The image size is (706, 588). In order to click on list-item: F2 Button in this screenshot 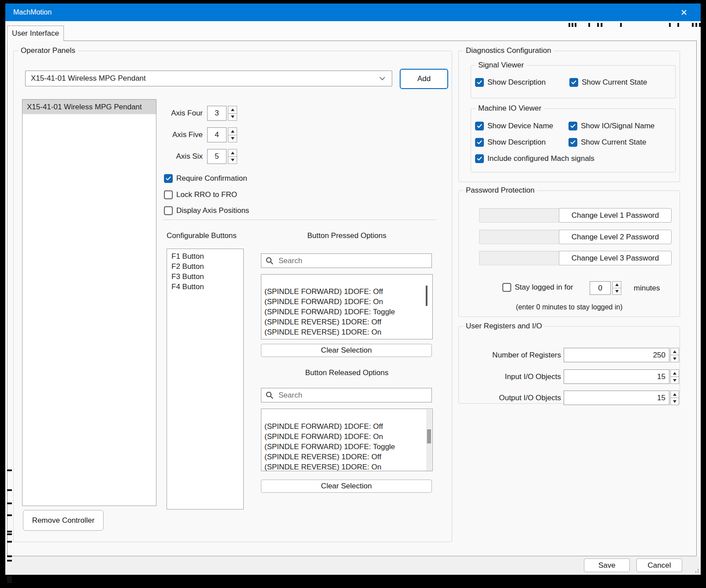, I will do `click(205, 266)`.